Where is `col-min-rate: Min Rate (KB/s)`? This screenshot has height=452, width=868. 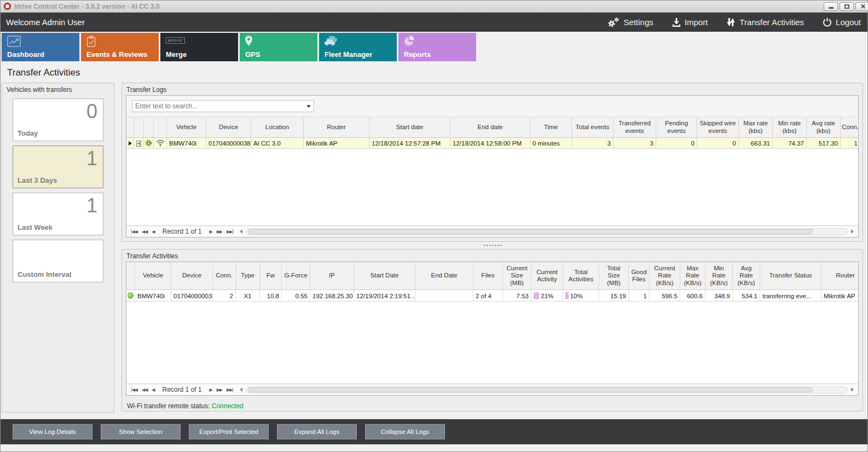
col-min-rate: Min Rate (KB/s) is located at coordinates (719, 276).